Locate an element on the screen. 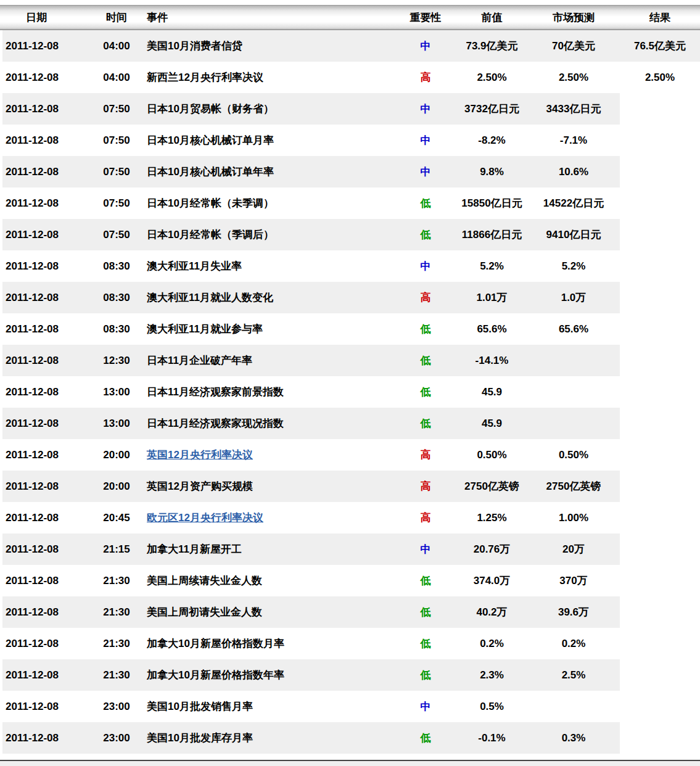  column-header-result: 结果 is located at coordinates (660, 17).